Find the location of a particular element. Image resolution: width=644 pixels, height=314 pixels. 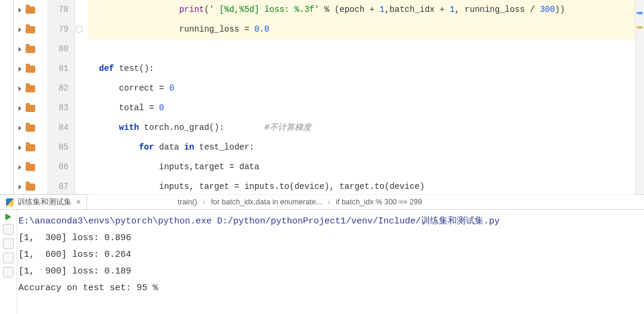

scroll-to-end-button is located at coordinates (8, 272).